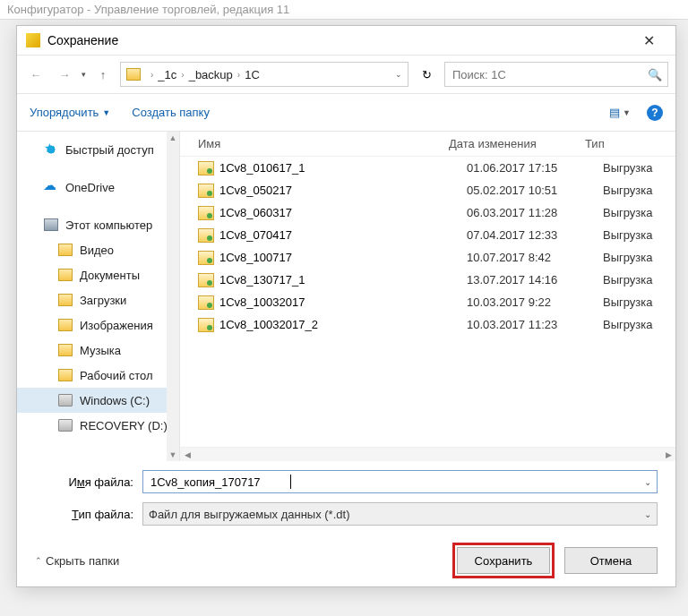 The image size is (688, 616). What do you see at coordinates (428, 279) in the screenshot?
I see `file-row: 1Cv8_130717_113.07.2017 14:16Выгрузка` at bounding box center [428, 279].